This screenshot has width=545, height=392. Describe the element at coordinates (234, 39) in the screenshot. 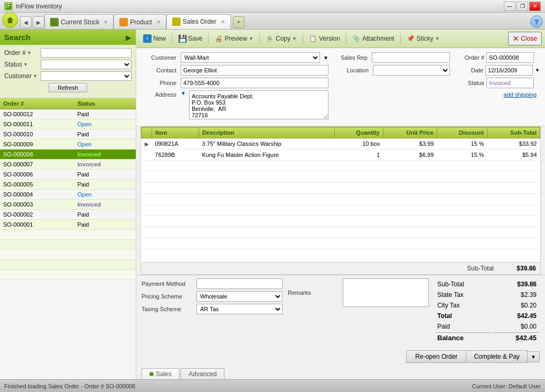

I see `preview-button: 🖨 Preview ▼` at that location.